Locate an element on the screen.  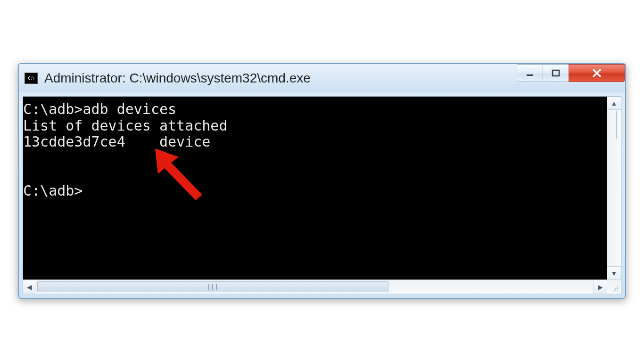
red-arrow-annotation-icon is located at coordinates (183, 177).